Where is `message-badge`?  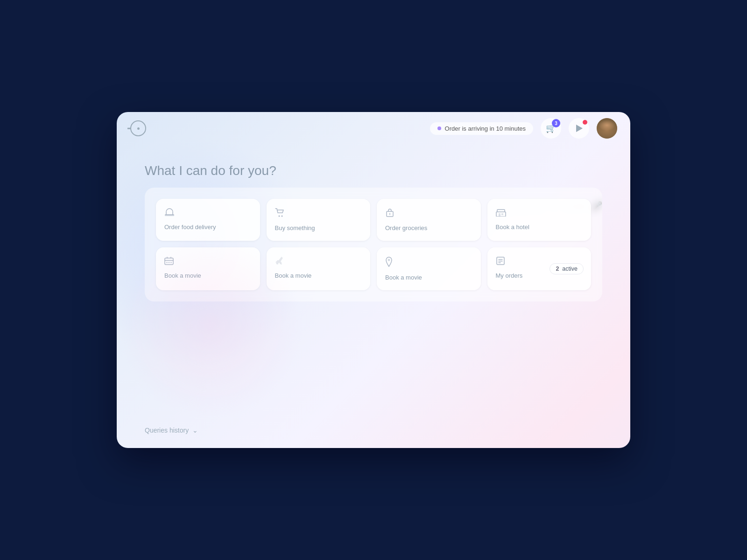
message-badge is located at coordinates (585, 122).